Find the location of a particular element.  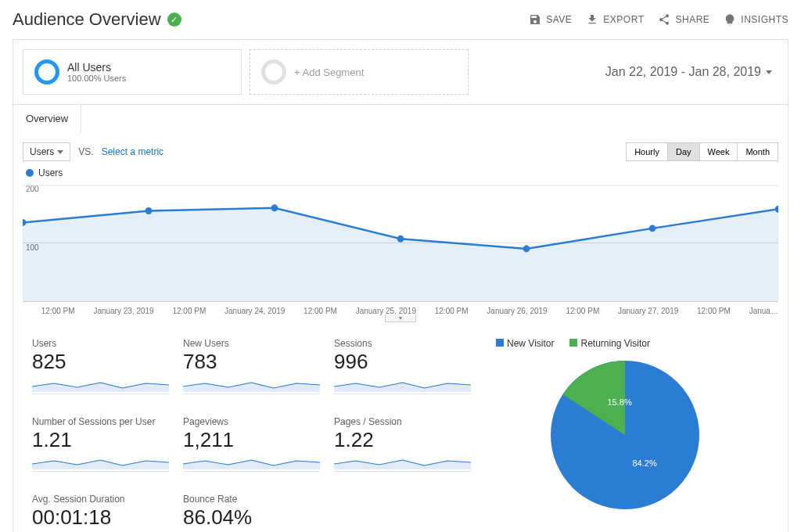

page-header: Audience Overview ✓ SAVE EXPORT SHARE IN… is located at coordinates (400, 20).